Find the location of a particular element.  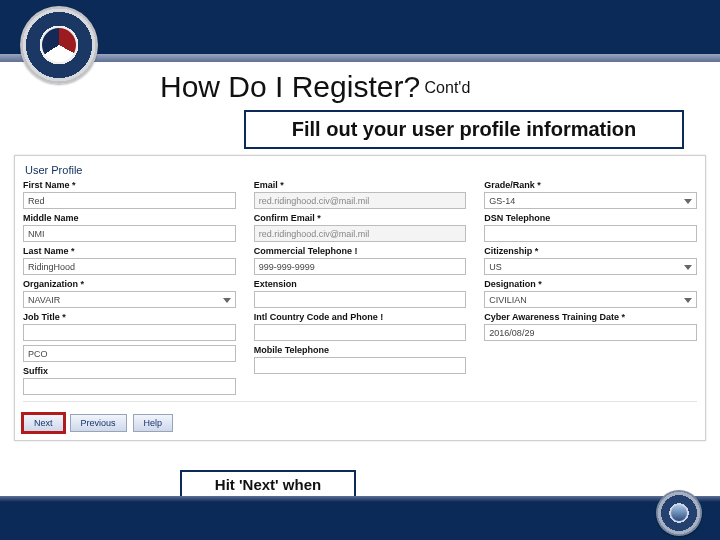

title-sub: Cont'd is located at coordinates (448, 88).